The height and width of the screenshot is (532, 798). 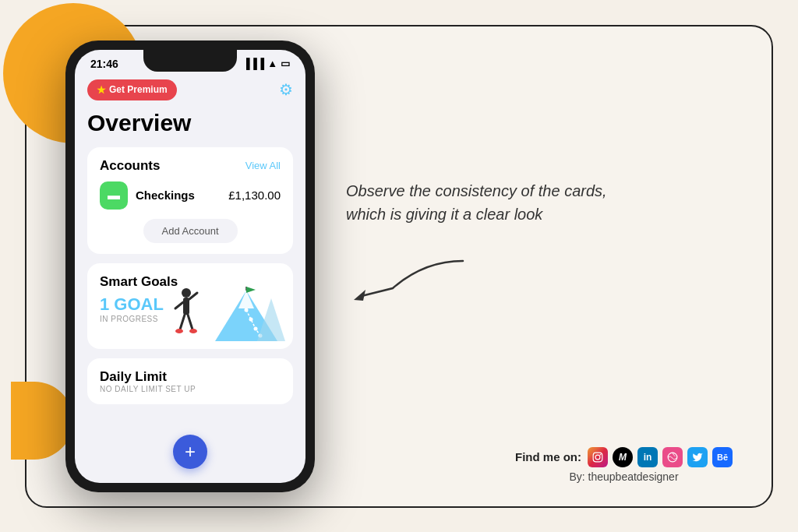 I want to click on add-account-button: Add Account, so click(x=190, y=231).